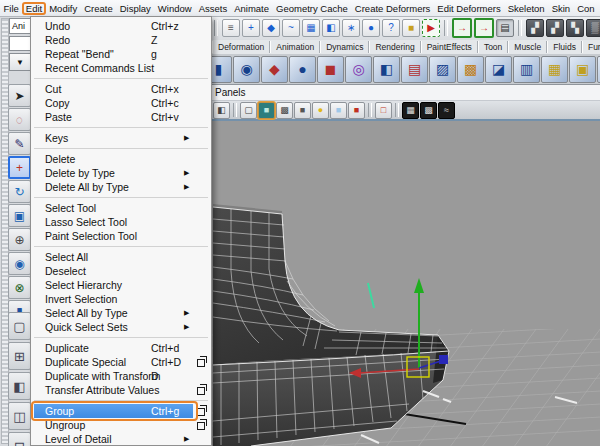 This screenshot has height=446, width=600. Describe the element at coordinates (121, 390) in the screenshot. I see `menu-item: Transfer Attribute Values ▶` at that location.